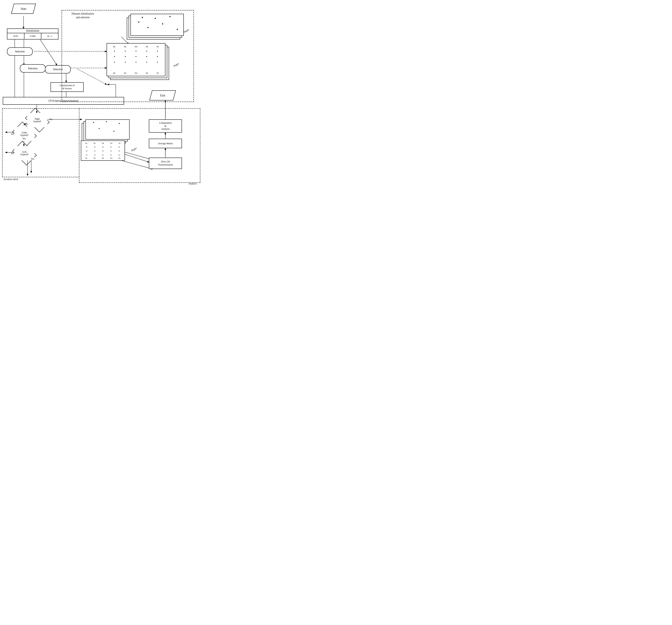 This screenshot has height=625, width=672. I want to click on avg-matrix-box: Average Matrix, so click(165, 143).